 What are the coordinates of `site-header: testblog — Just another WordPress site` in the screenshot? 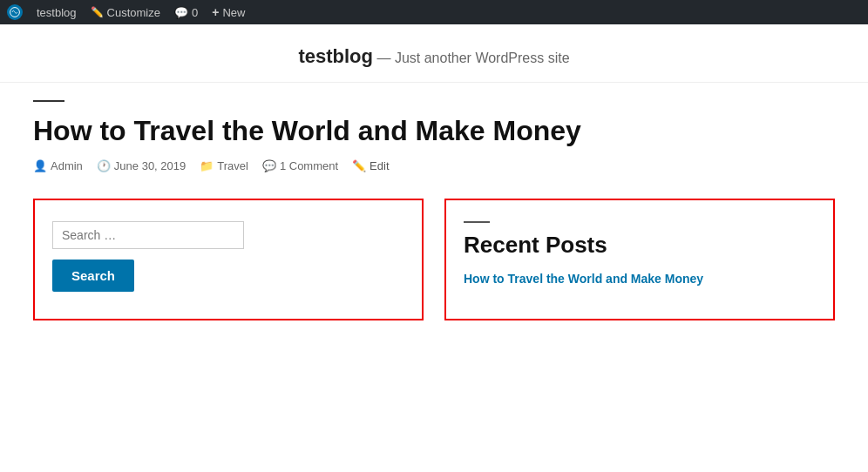 It's located at (434, 54).